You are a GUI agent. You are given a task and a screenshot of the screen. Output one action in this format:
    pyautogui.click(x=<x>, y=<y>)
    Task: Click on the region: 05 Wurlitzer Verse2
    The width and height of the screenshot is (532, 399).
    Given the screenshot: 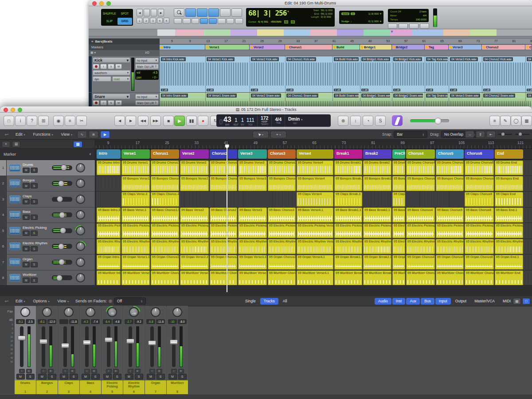 What is the action you would take?
    pyautogui.click(x=194, y=278)
    